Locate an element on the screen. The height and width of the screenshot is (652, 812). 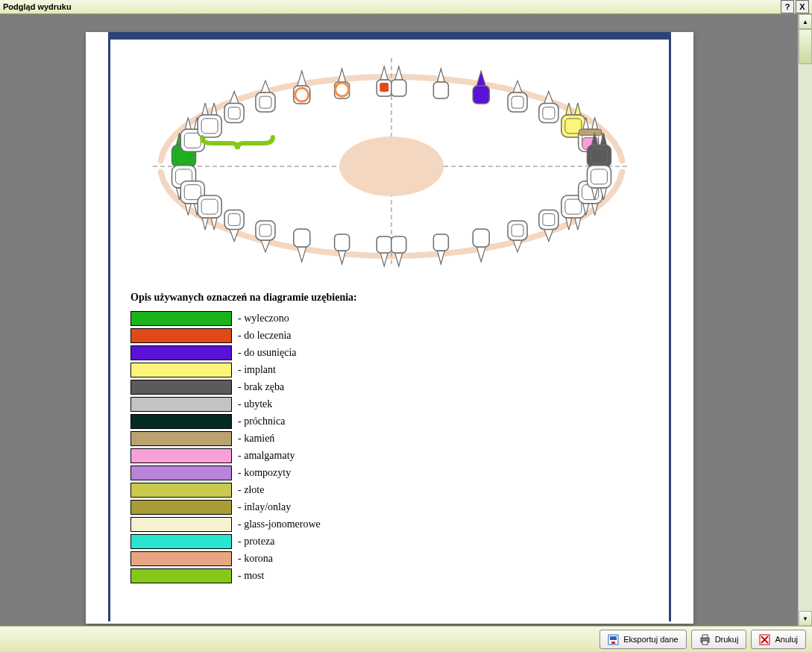
footer-bar: Eksportuj dane Drukuj Anuluj is located at coordinates (406, 639).